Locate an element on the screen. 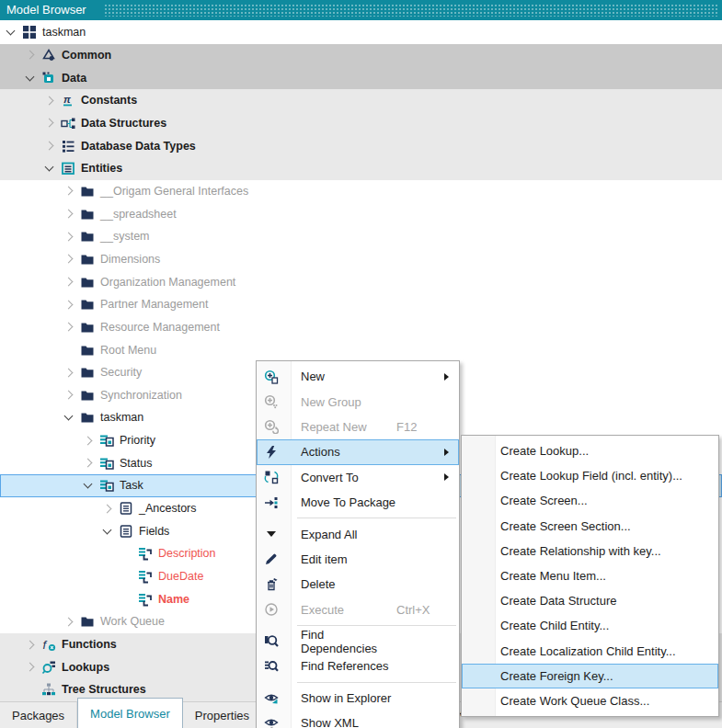 This screenshot has width=722, height=728. tree-item-spreadsheet: __spreadsheet is located at coordinates (361, 213).